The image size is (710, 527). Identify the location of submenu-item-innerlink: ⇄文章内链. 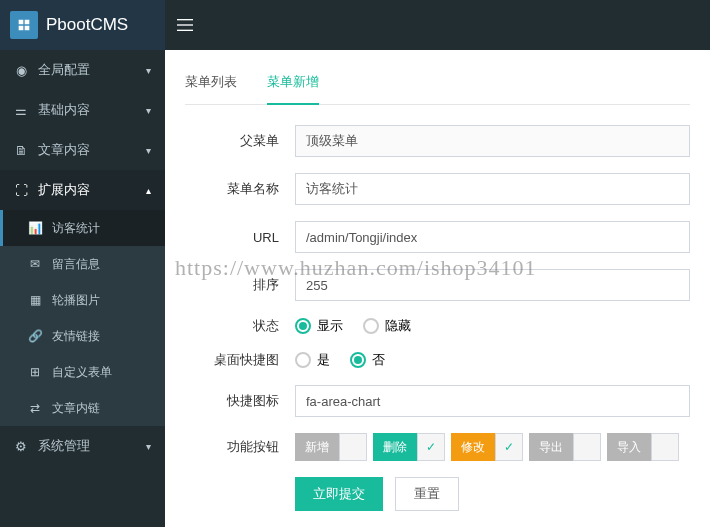
(82, 408).